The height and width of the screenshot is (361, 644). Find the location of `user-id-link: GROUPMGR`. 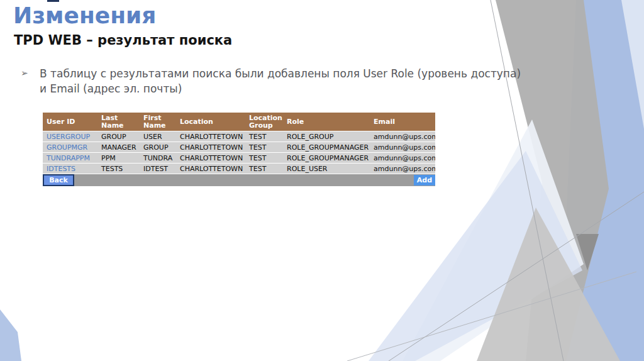

user-id-link: GROUPMGR is located at coordinates (70, 147).